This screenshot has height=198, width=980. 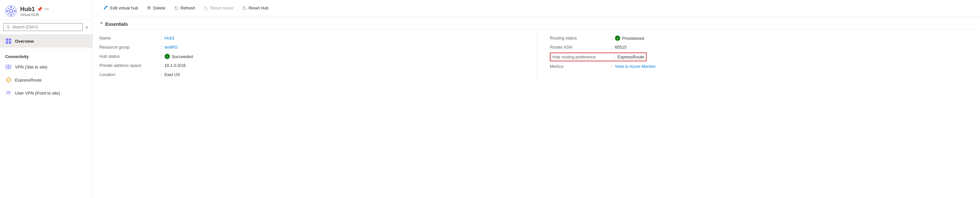 What do you see at coordinates (631, 57) in the screenshot?
I see `field-hub-routing-value: ExpressRoute` at bounding box center [631, 57].